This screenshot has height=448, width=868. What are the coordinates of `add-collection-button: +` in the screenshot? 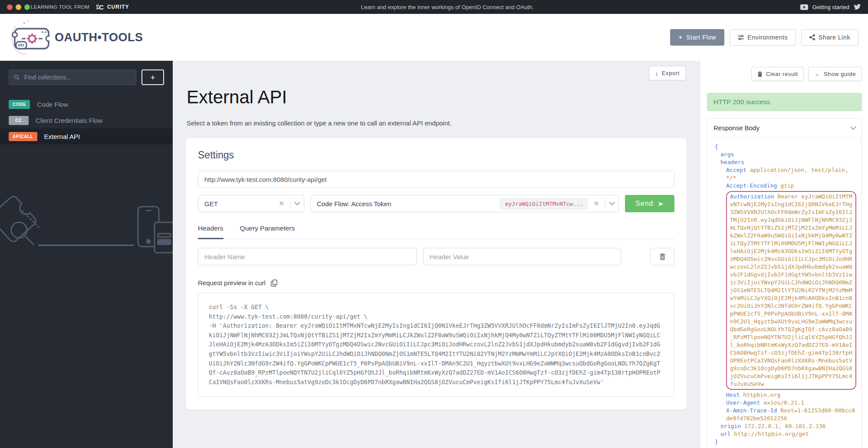 It's located at (153, 77).